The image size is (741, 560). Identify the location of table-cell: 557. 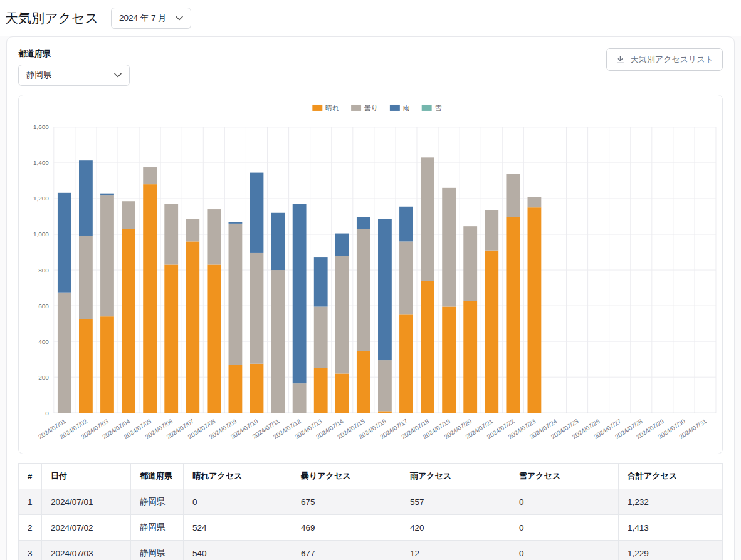
(456, 502).